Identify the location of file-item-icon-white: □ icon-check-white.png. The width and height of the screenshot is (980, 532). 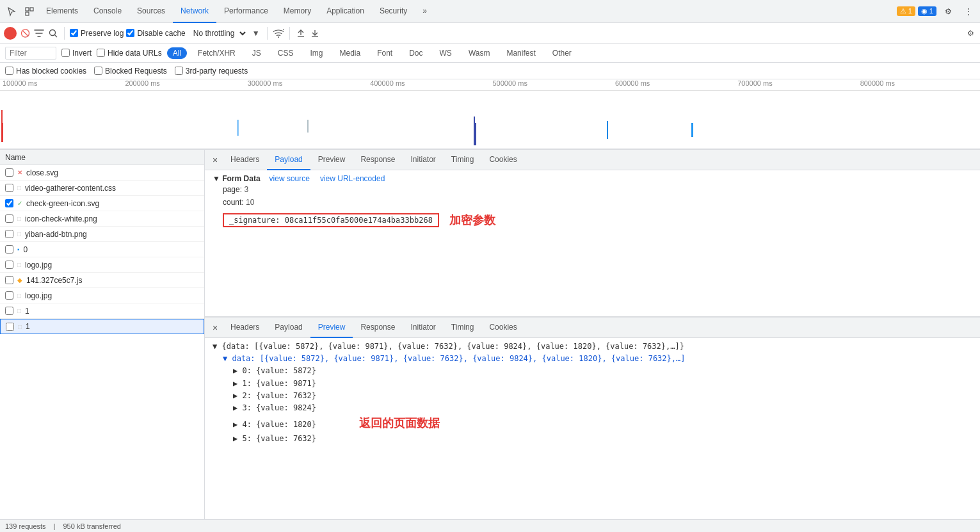
(102, 219).